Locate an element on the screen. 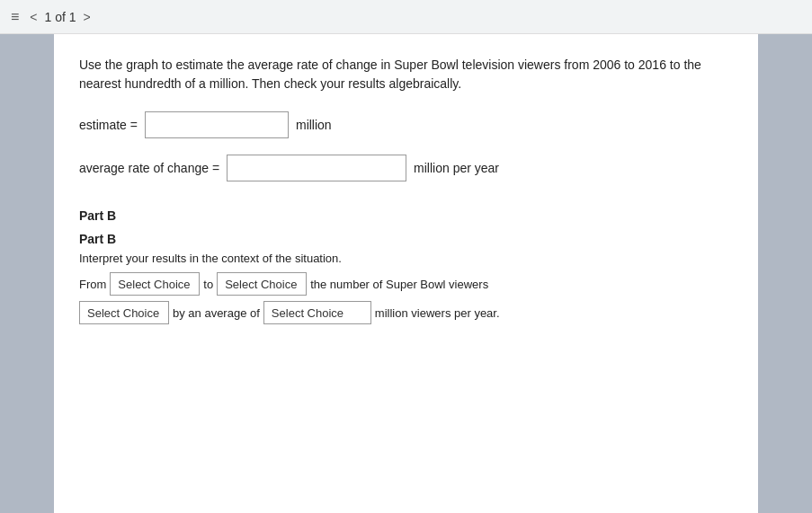  part-b-inner-label: Part B is located at coordinates (406, 239).